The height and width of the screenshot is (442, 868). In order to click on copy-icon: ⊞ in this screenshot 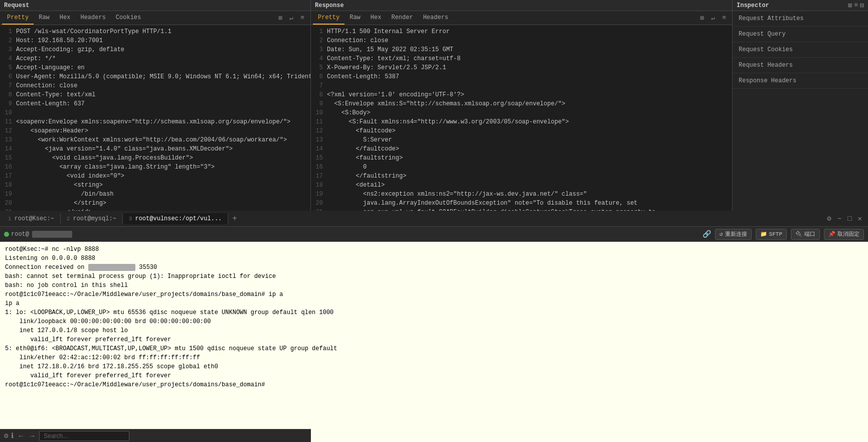, I will do `click(281, 18)`.